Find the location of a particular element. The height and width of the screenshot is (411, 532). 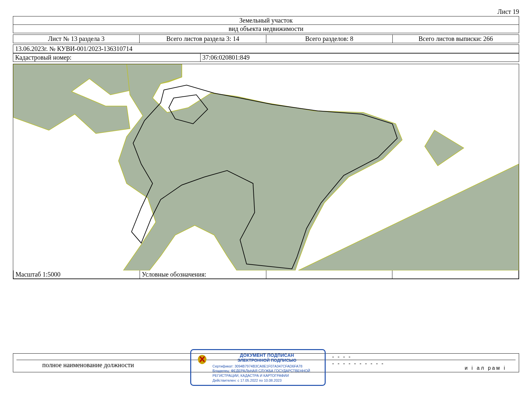

doc-title: Земельный участок is located at coordinates (266, 21).